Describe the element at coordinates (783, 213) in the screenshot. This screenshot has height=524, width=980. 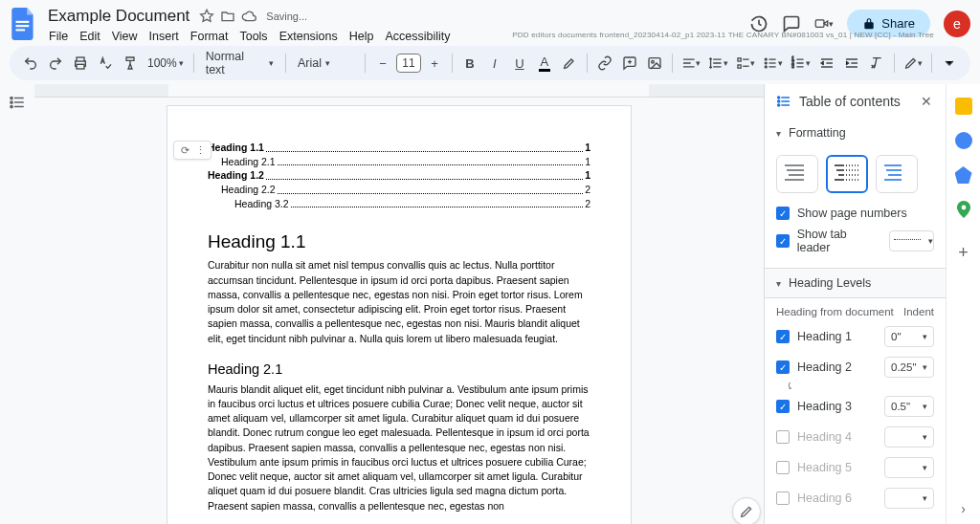
I see `checkbox-checked-icon: ✓` at that location.